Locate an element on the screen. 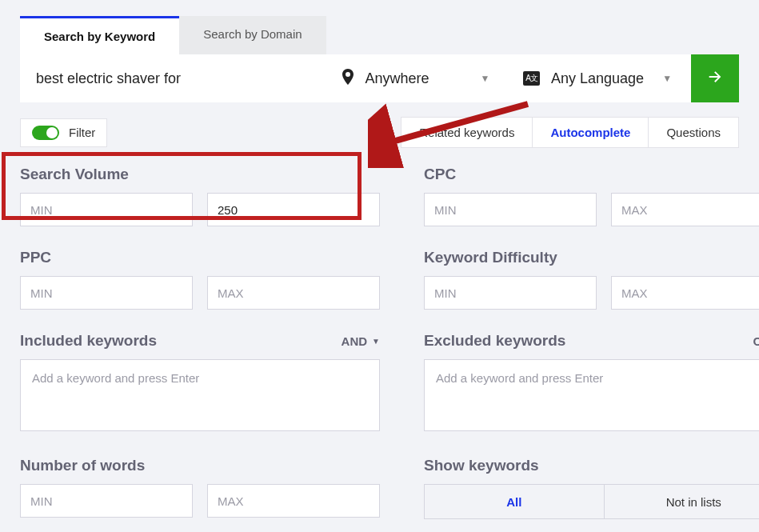 The height and width of the screenshot is (532, 759). keyword-input-wrap is located at coordinates (171, 78).